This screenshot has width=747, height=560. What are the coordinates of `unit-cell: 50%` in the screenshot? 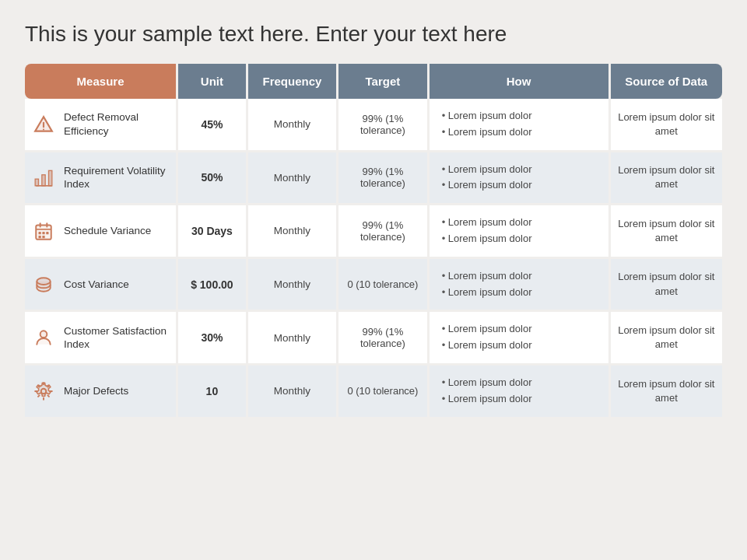 It's located at (213, 179).